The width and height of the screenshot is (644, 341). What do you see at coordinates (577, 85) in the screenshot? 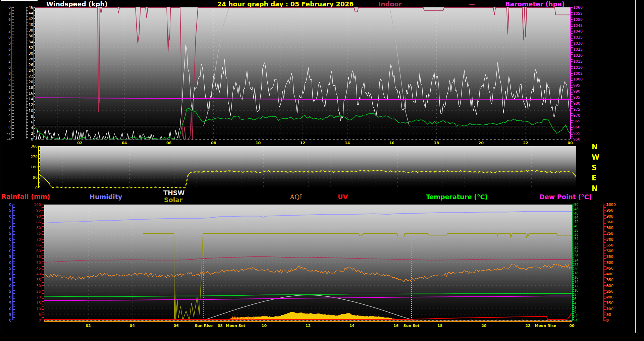
I see `baro-axis-label: 995` at bounding box center [577, 85].